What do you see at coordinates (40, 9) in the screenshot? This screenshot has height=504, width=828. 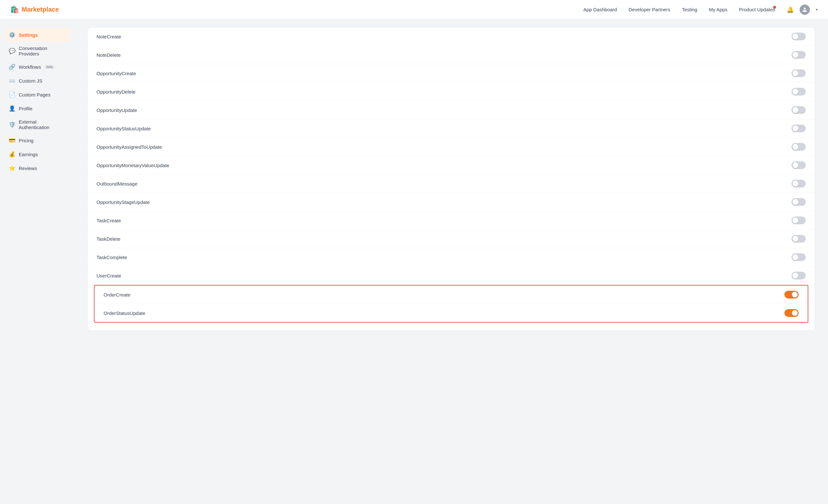 I see `logo-text: Marketplace` at bounding box center [40, 9].